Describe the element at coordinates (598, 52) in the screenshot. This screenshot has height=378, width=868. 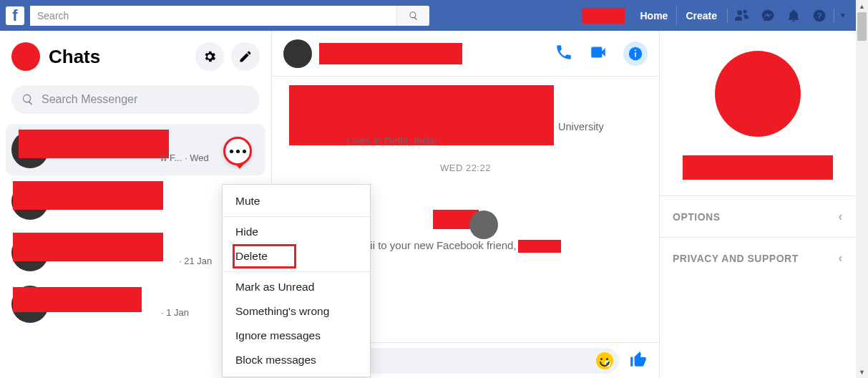
I see `video-icon` at that location.